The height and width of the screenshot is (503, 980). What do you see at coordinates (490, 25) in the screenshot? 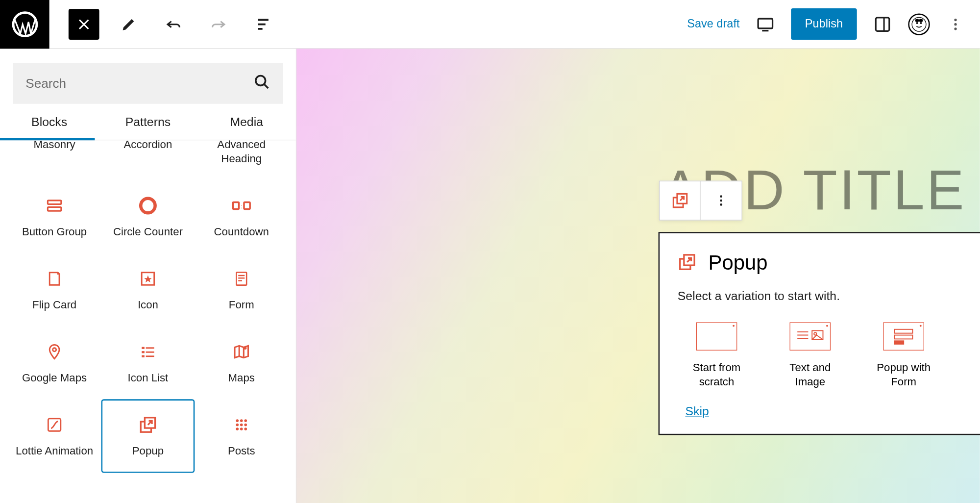
I see `top-toolbar: Save draft Publish` at bounding box center [490, 25].